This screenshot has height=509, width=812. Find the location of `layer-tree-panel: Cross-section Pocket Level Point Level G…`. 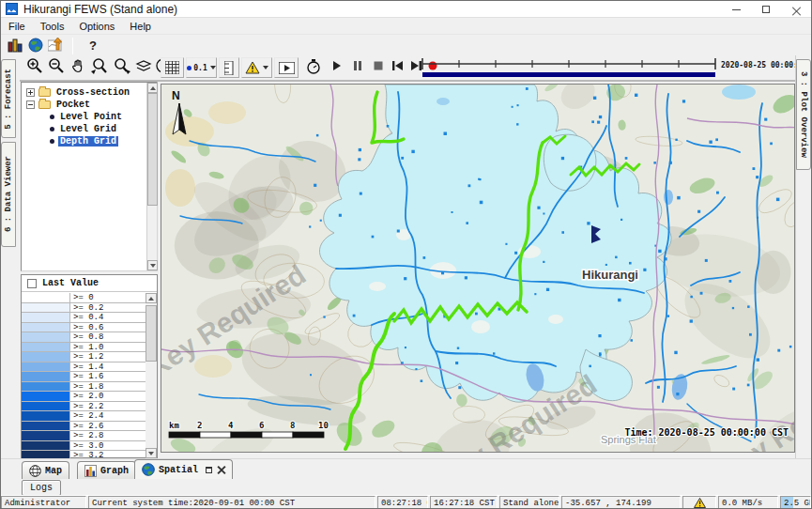

layer-tree-panel: Cross-section Pocket Level Point Level G… is located at coordinates (89, 177).